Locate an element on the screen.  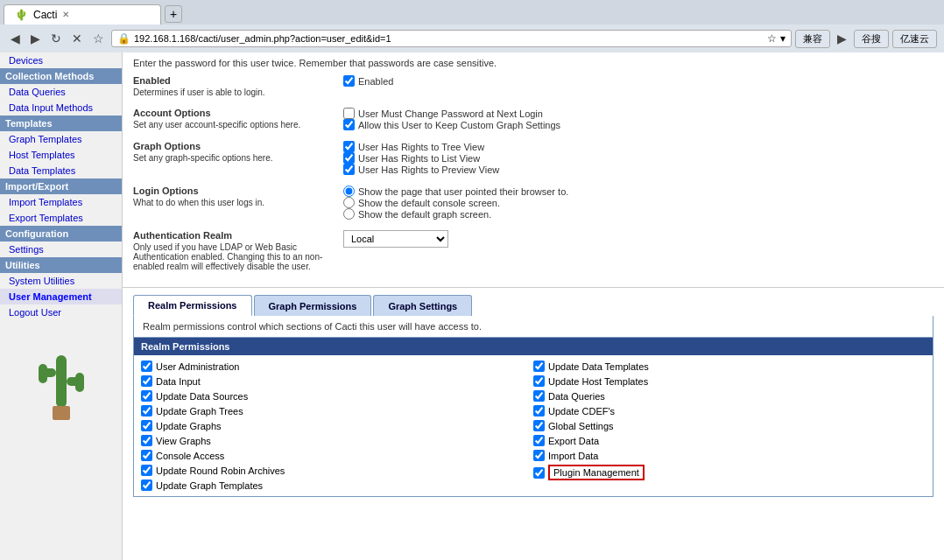
perm-update-cdefs-checkbox is located at coordinates (539, 411).